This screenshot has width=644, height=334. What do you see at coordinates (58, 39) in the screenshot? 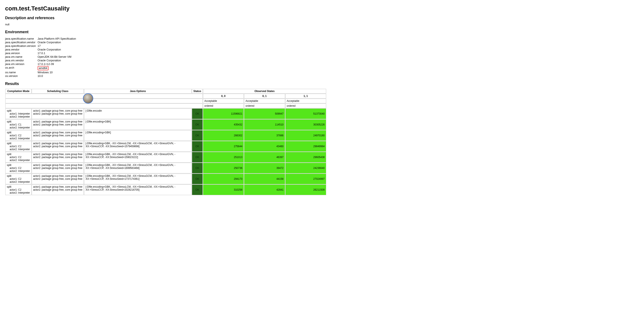
I see `env-value: Java Platform API Specification` at bounding box center [58, 39].